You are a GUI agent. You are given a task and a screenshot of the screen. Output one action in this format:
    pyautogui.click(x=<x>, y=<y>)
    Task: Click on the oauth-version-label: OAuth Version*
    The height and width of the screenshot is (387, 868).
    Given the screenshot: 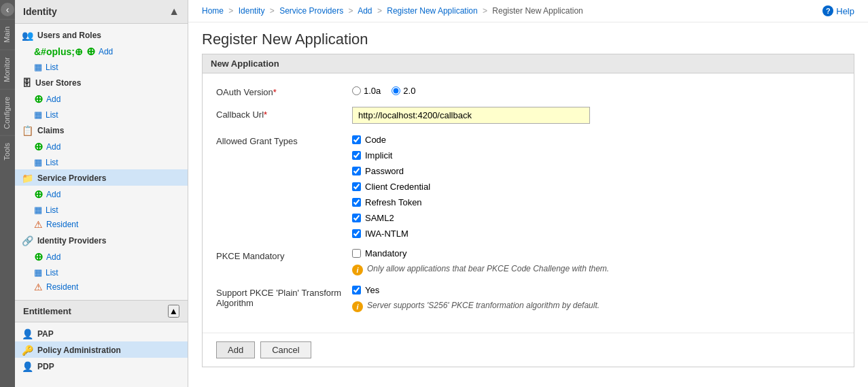 What is the action you would take?
    pyautogui.click(x=284, y=91)
    